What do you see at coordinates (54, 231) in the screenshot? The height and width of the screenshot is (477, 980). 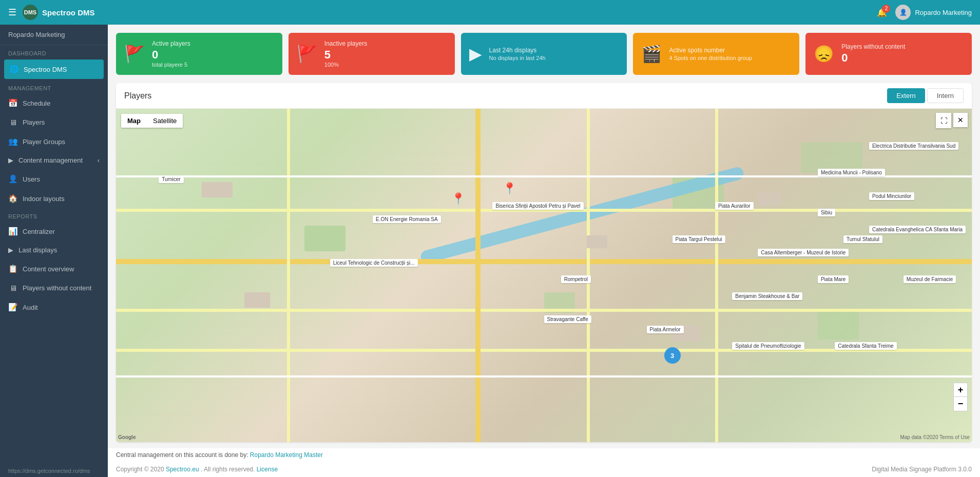 I see `sidebar-item-centralizer: 📊 Centralizer` at bounding box center [54, 231].